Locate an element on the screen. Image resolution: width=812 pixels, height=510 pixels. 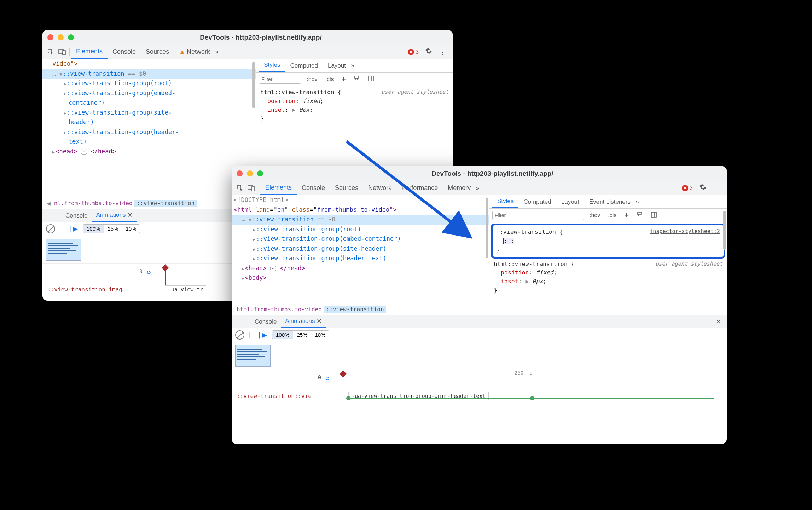
dom-node: <!DOCTYPE html> is located at coordinates (360, 200).